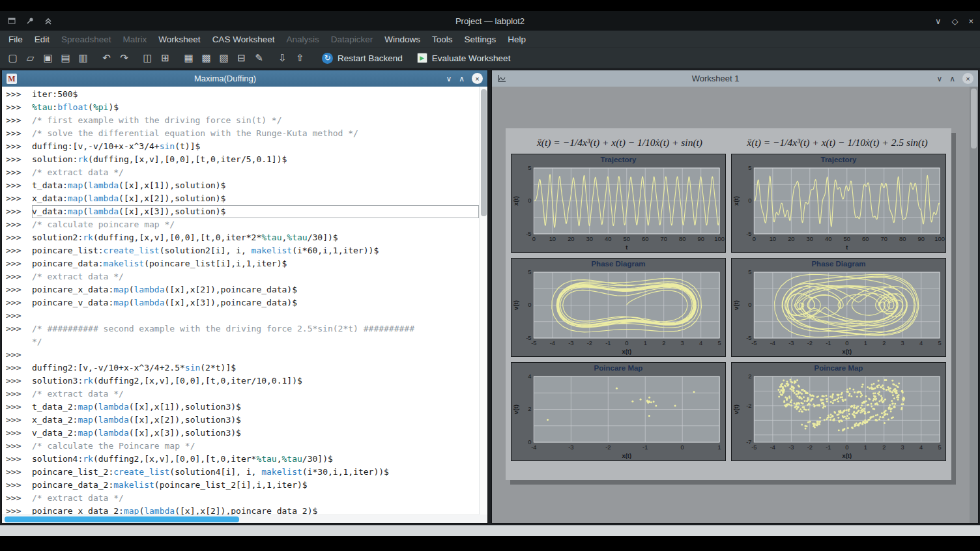 The image size is (980, 551). Describe the element at coordinates (403, 39) in the screenshot. I see `menu-windows: Windows` at that location.